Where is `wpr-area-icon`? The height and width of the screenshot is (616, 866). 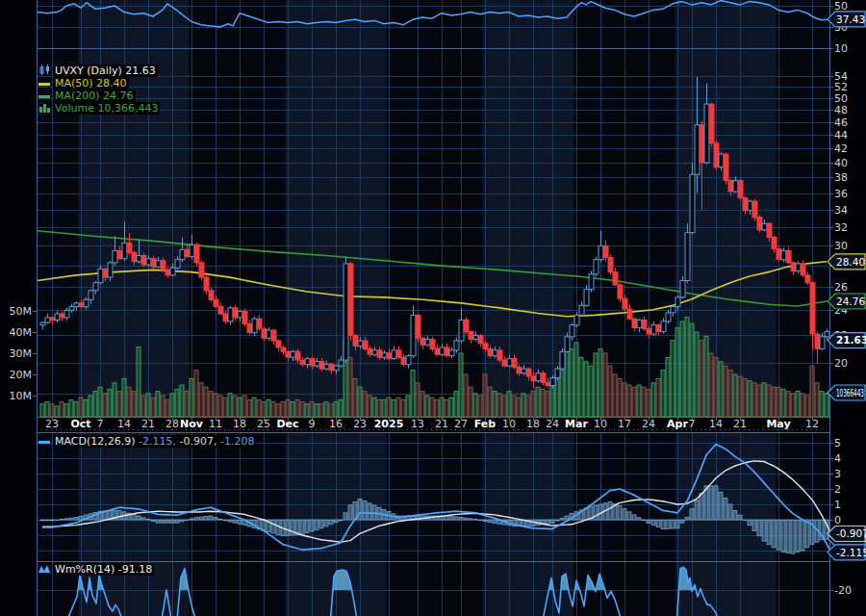 wpr-area-icon is located at coordinates (44, 570).